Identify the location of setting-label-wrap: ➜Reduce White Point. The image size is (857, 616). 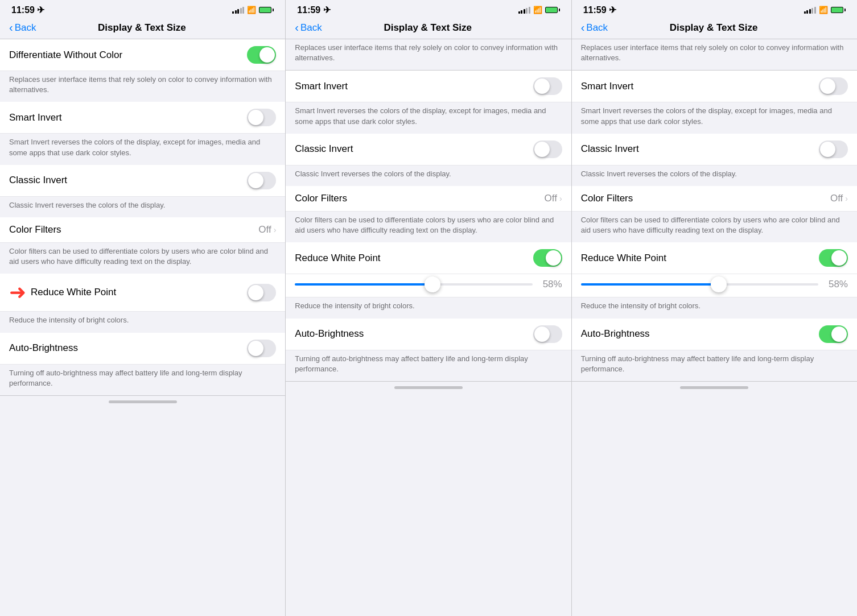
(63, 292).